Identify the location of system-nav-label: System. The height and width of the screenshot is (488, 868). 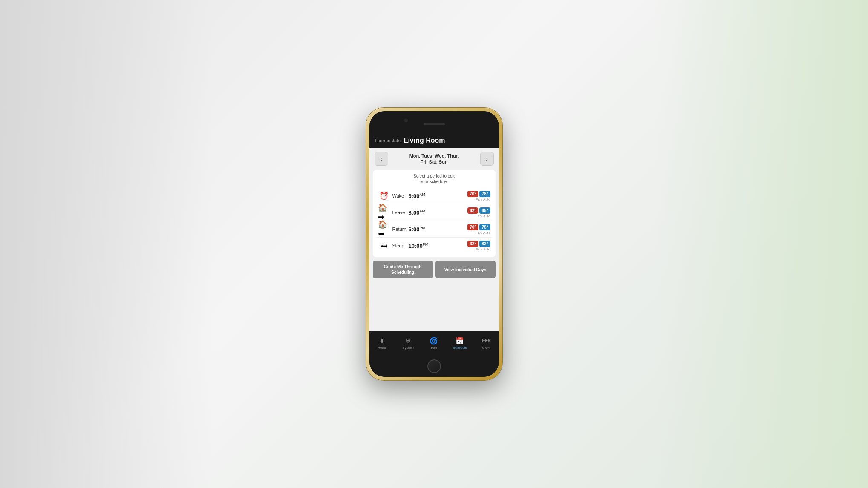
(408, 347).